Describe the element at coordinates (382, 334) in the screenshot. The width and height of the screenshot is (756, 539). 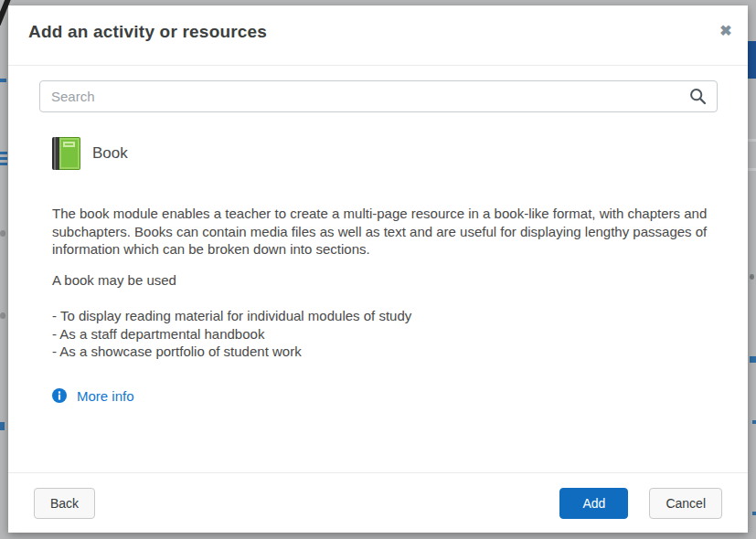
I see `usage-item: - As a staff departmental handbook` at that location.